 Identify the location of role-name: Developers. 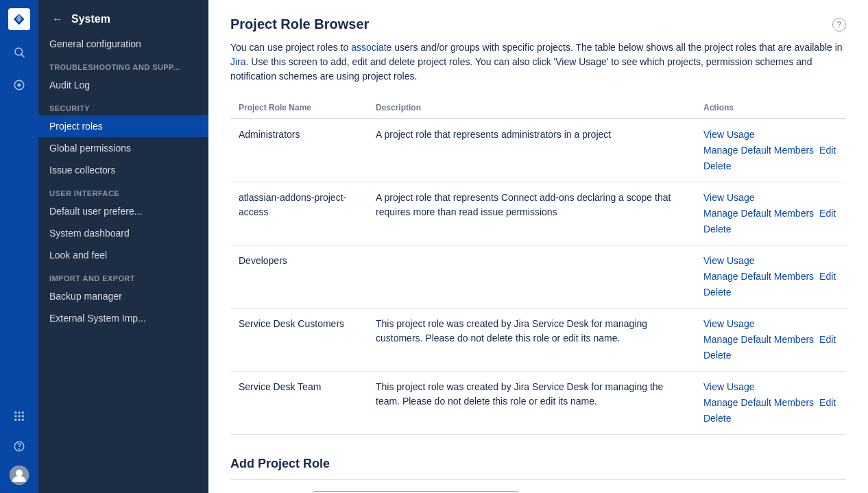
(299, 277).